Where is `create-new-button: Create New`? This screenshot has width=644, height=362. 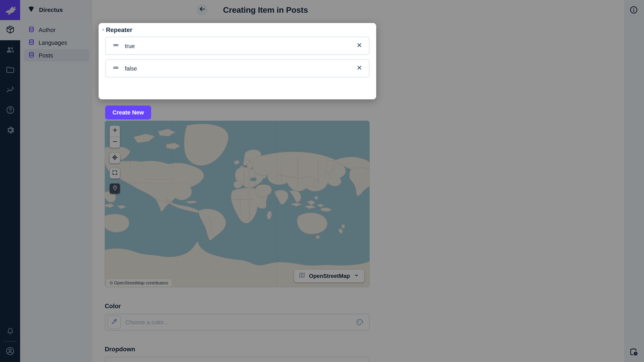 create-new-button: Create New is located at coordinates (128, 112).